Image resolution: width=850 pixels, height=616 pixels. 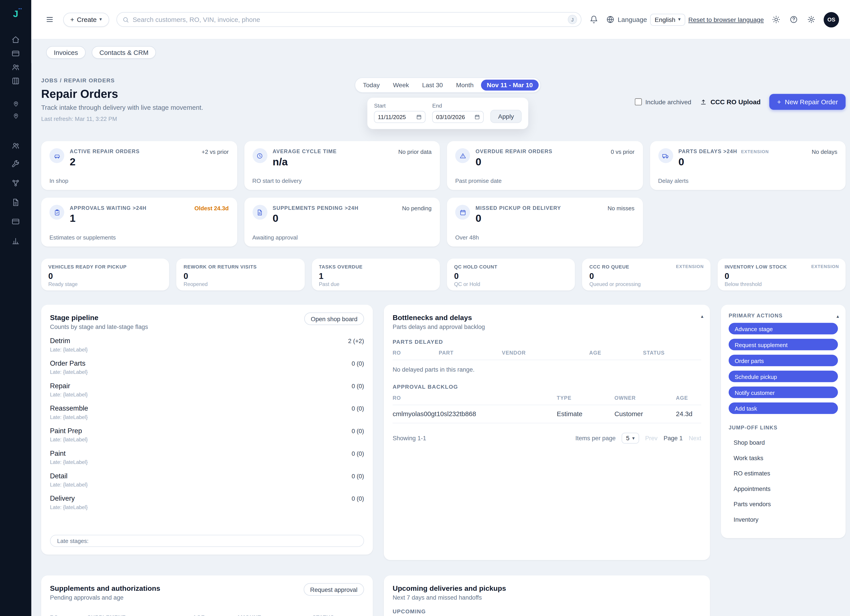 I want to click on create-button: + Create ▾, so click(x=86, y=19).